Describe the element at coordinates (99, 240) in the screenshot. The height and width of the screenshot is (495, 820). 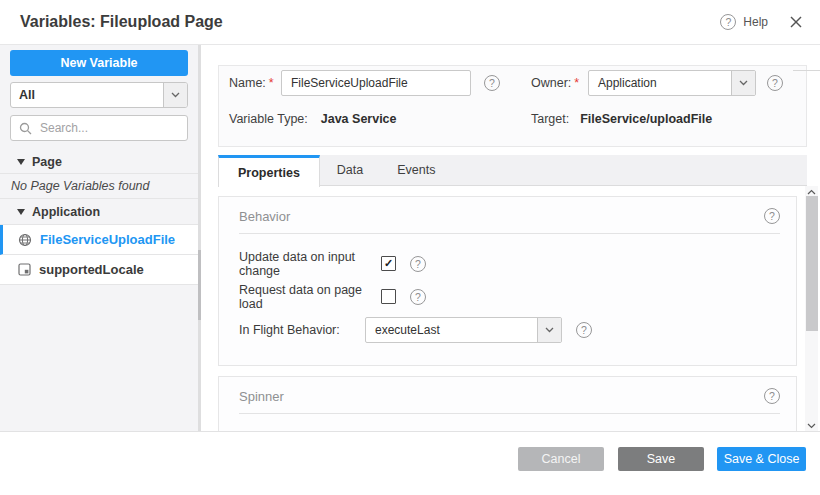
I see `variable-item-fileserviceuploadfile: FileServiceUploadFile` at that location.